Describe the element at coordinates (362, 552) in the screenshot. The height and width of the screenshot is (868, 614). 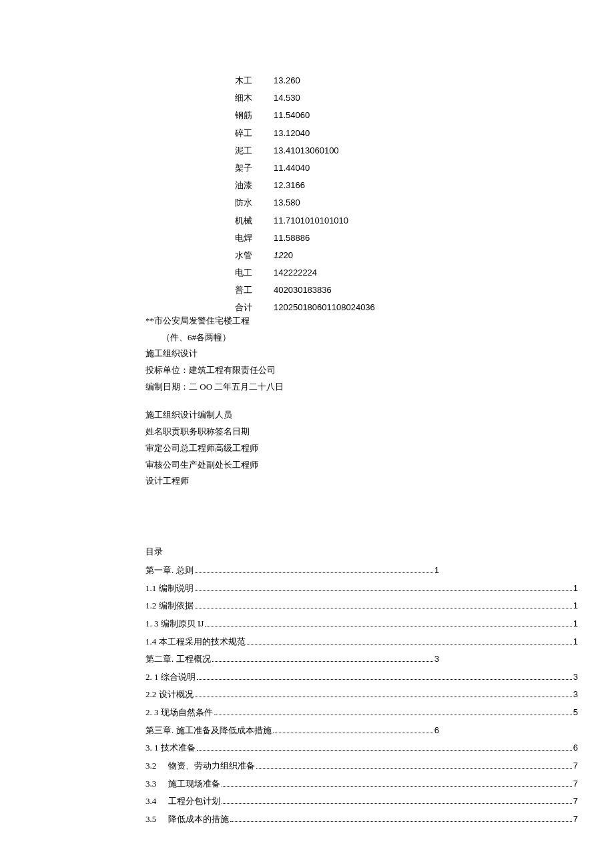
I see `toc-title: 目录` at that location.